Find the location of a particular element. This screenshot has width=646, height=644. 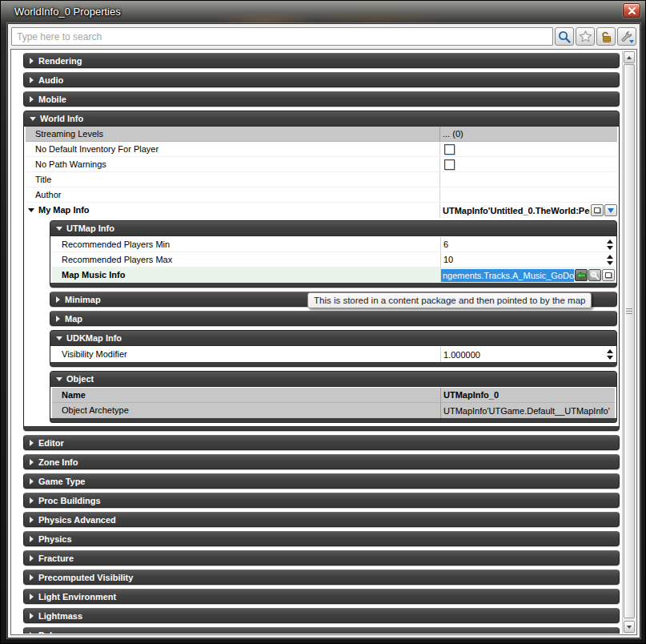

scrollbar-thumb is located at coordinates (629, 341).